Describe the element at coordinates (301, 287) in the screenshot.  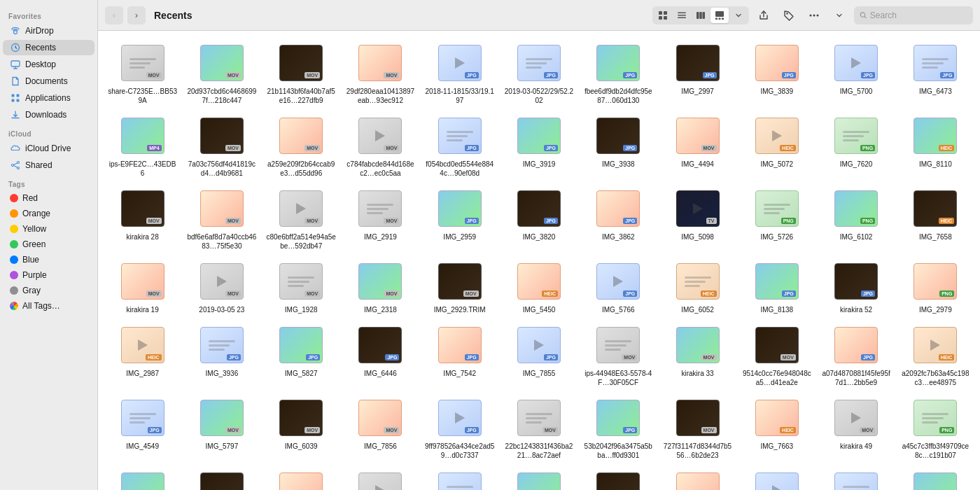
I see `list-item: MOV IMG_1928` at that location.